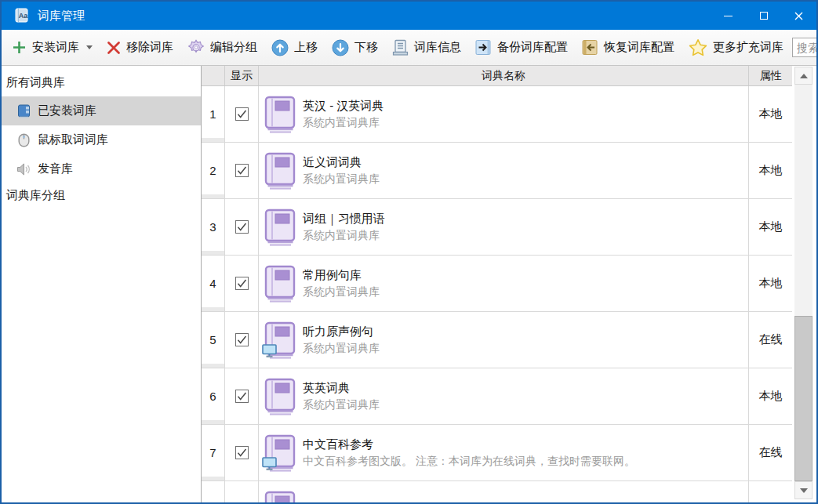  Describe the element at coordinates (101, 140) in the screenshot. I see `sidebar-item: 鼠标取词词库` at that location.